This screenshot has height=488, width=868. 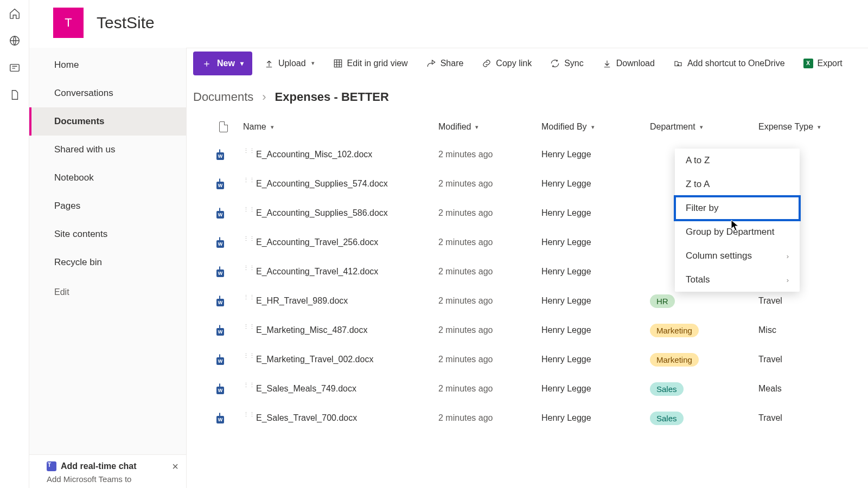 I want to click on sidebar-item-home: Home, so click(x=107, y=65).